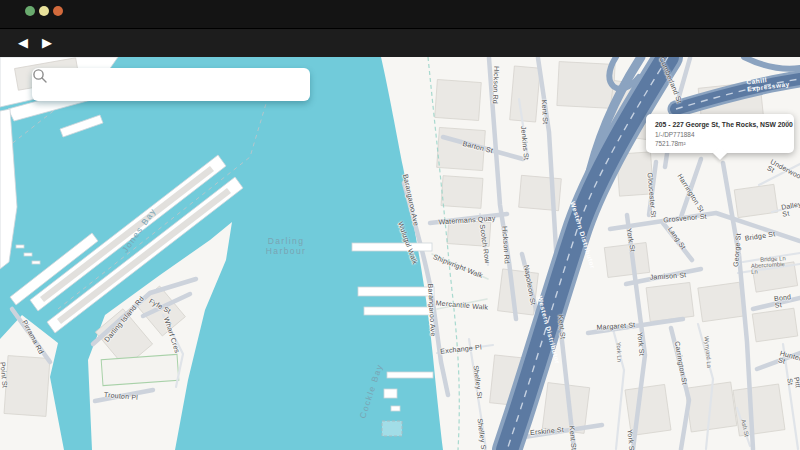 This screenshot has width=800, height=450. Describe the element at coordinates (47, 42) in the screenshot. I see `forward-arrow-icon: ▶` at that location.